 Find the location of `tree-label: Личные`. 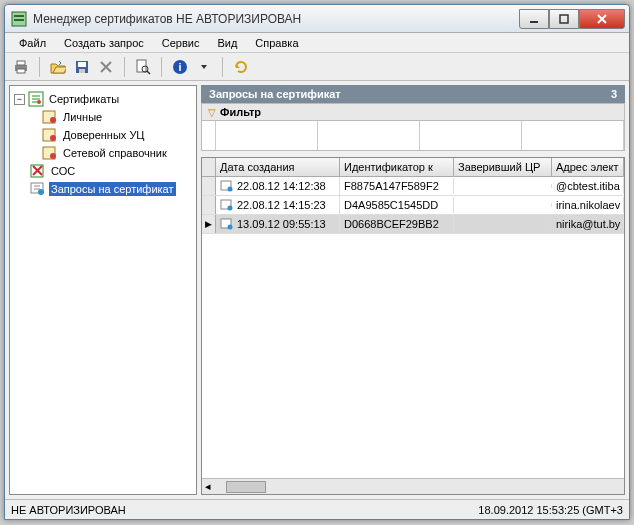

tree-label: Личные is located at coordinates (82, 117).